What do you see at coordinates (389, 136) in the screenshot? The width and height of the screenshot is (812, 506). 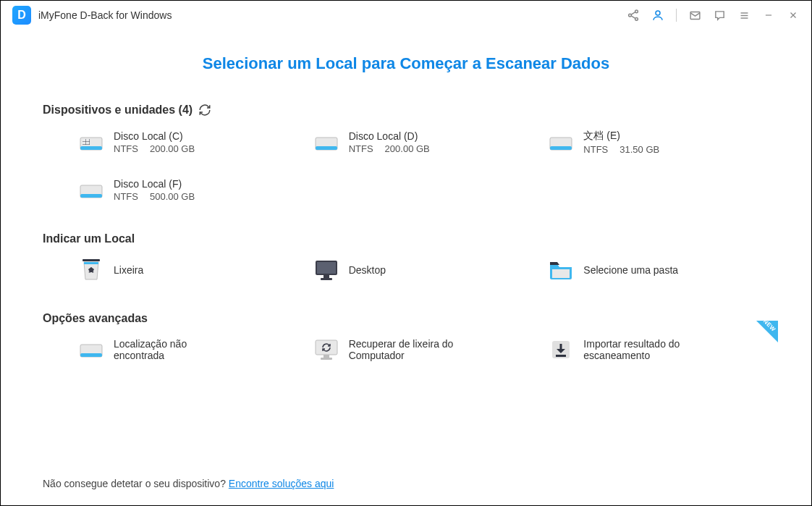 I see `drive-name: Disco Local (D)` at bounding box center [389, 136].